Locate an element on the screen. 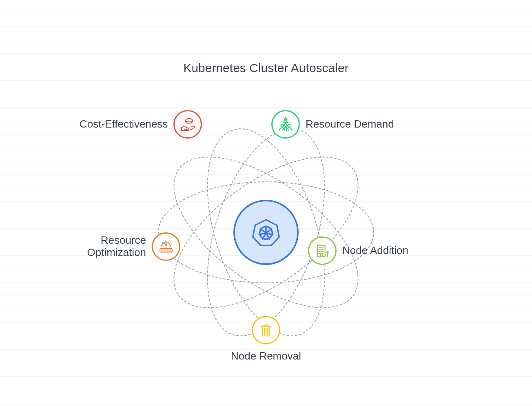  node-label: Cost-Effectiveness is located at coordinates (124, 124).